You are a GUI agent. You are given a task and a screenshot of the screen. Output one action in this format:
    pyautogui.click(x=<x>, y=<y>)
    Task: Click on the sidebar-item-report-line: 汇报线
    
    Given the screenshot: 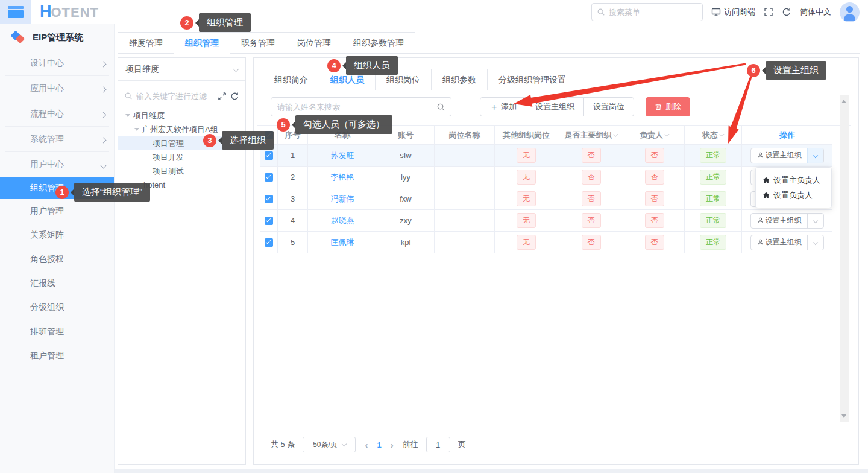 What is the action you would take?
    pyautogui.click(x=57, y=284)
    